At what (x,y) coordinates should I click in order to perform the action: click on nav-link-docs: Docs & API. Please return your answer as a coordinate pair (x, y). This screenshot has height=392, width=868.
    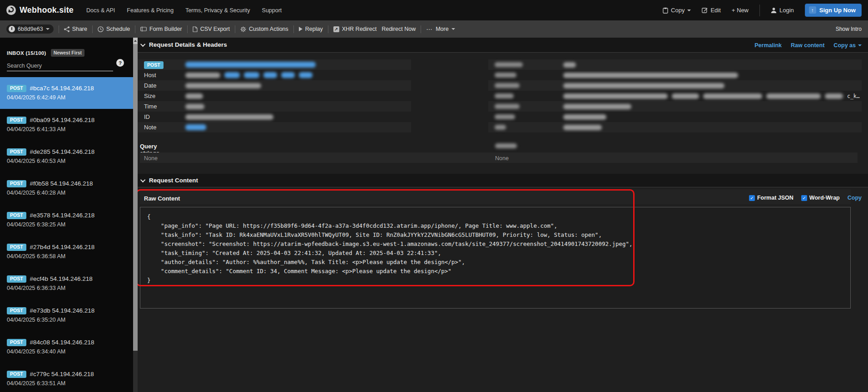
    Looking at the image, I should click on (101, 10).